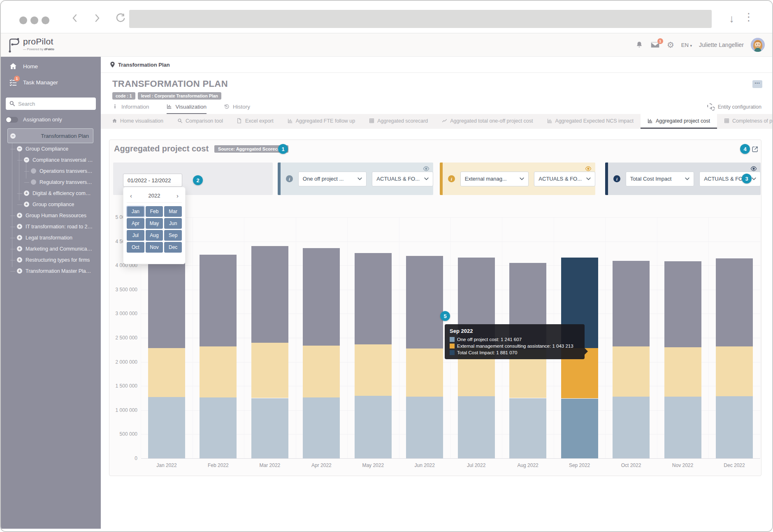 The image size is (773, 532). Describe the element at coordinates (487, 121) in the screenshot. I see `subtab-aggregated-total-one-off-project-cost: Aggregated total one-off project cost` at that location.